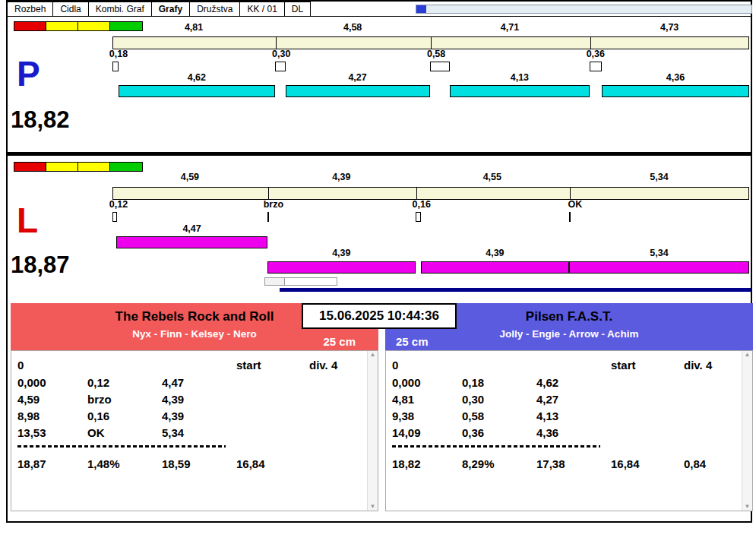 The width and height of the screenshot is (756, 544). Describe the element at coordinates (547, 400) in the screenshot. I see `table-cell: 4,27` at that location.